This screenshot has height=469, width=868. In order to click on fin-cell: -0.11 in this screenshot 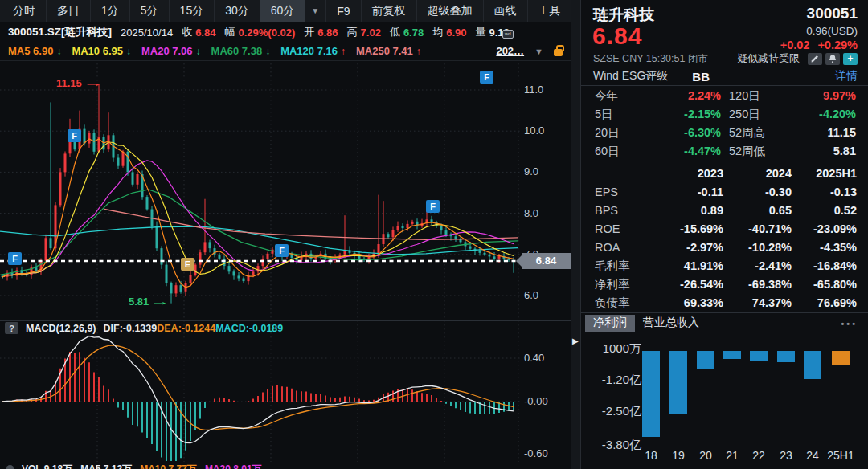, I will do `click(687, 193)`.